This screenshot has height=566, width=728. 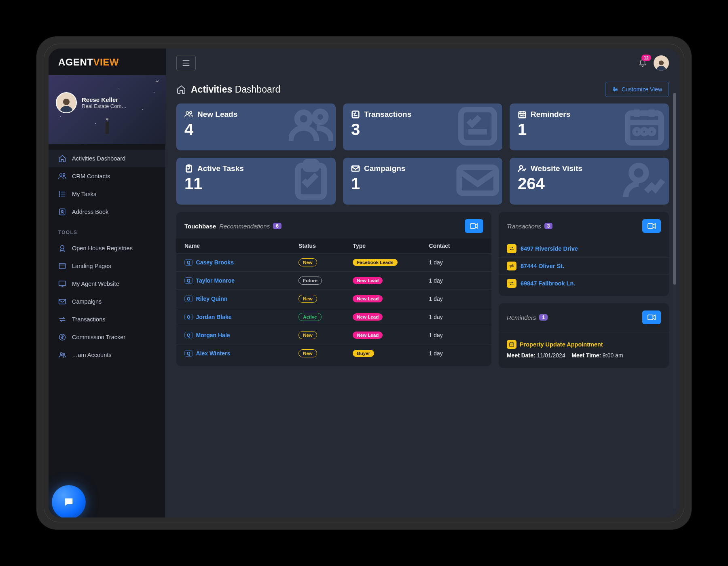 What do you see at coordinates (542, 266) in the screenshot?
I see `transaction-link: 87444 Oliver St.` at bounding box center [542, 266].